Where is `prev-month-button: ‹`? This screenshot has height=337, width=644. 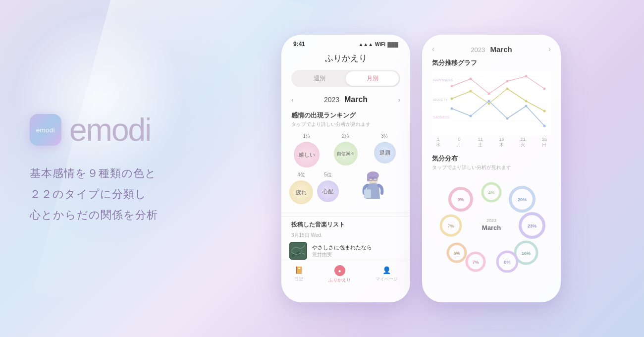 prev-month-button: ‹ is located at coordinates (292, 100).